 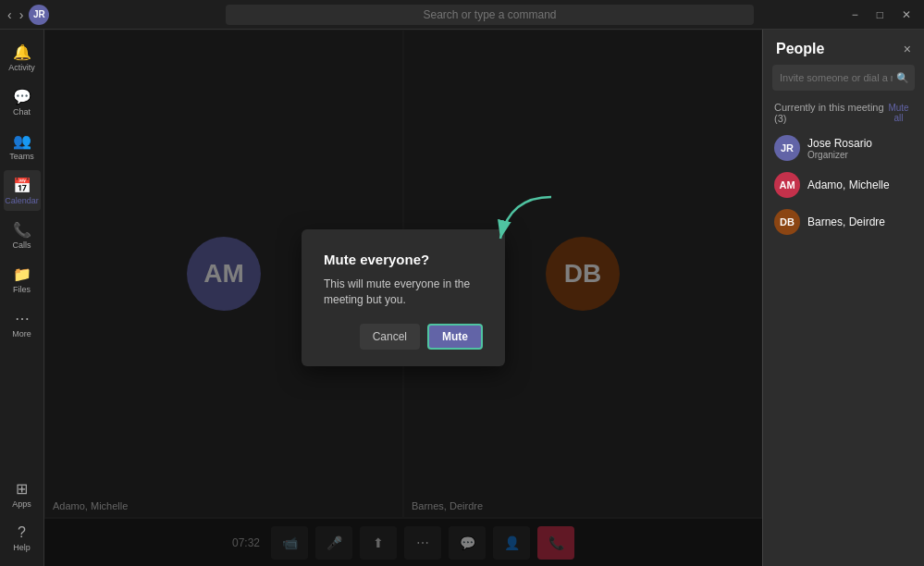 I want to click on back-icon: ‹, so click(x=9, y=15).